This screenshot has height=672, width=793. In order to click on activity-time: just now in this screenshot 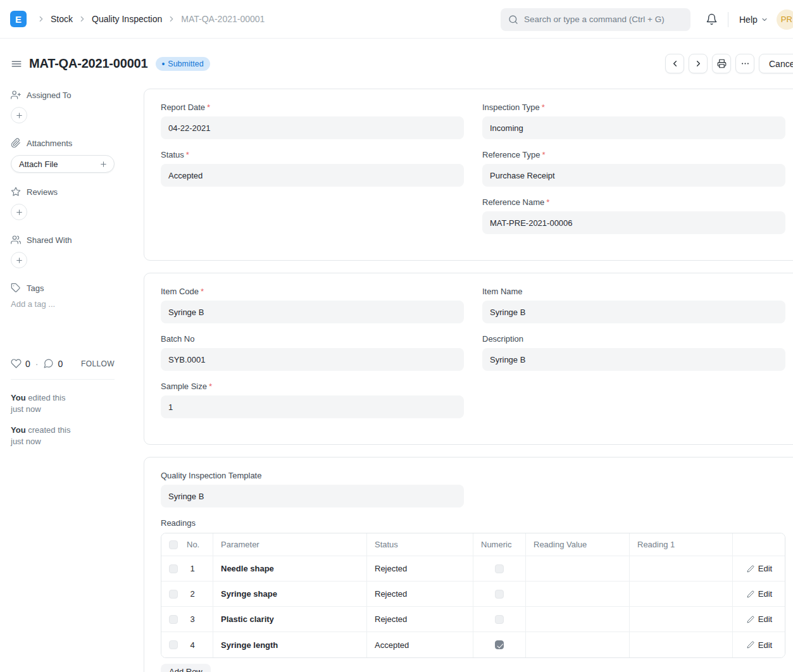, I will do `click(26, 442)`.